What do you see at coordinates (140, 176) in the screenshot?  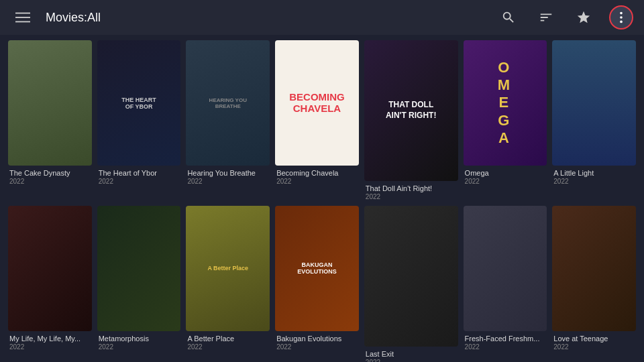 I see `movie-info: The Heart of Ybor2022` at bounding box center [140, 176].